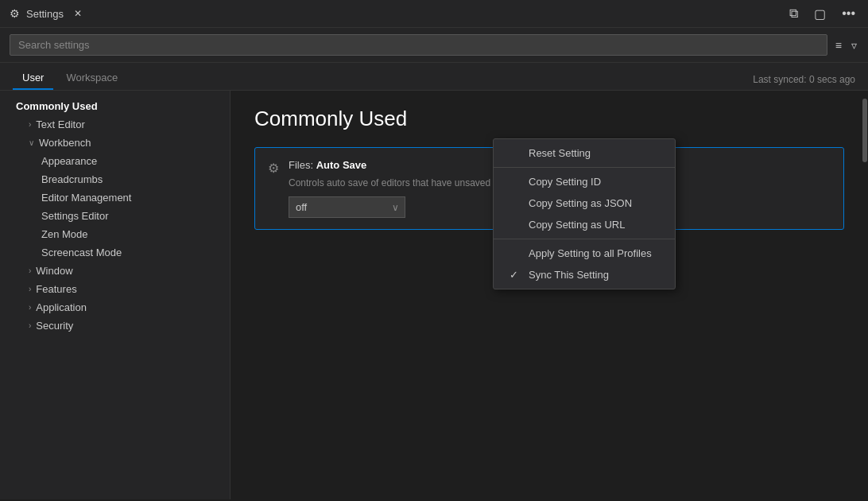 This screenshot has height=501, width=868. What do you see at coordinates (114, 270) in the screenshot?
I see `sidebar-item-window: › Window` at bounding box center [114, 270].